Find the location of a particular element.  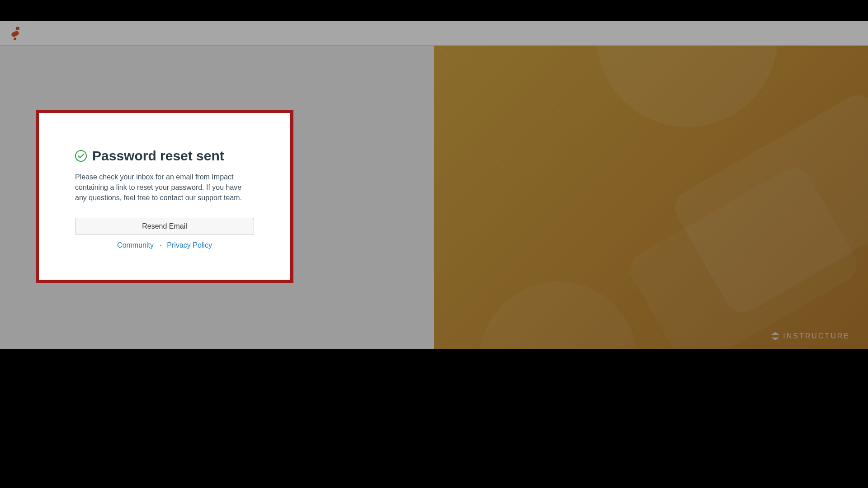

footer-links: Community · Privacy Policy is located at coordinates (165, 245).